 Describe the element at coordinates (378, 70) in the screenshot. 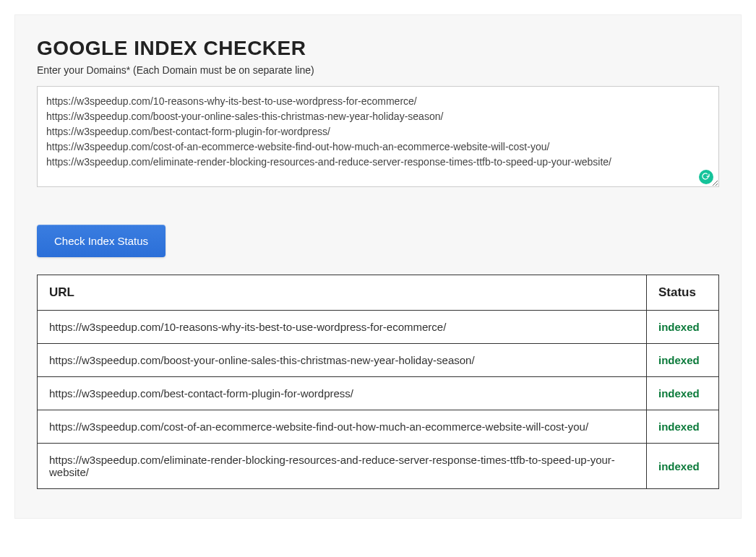

I see `subtitle: Enter your Domains* (Each Domain must be…` at that location.